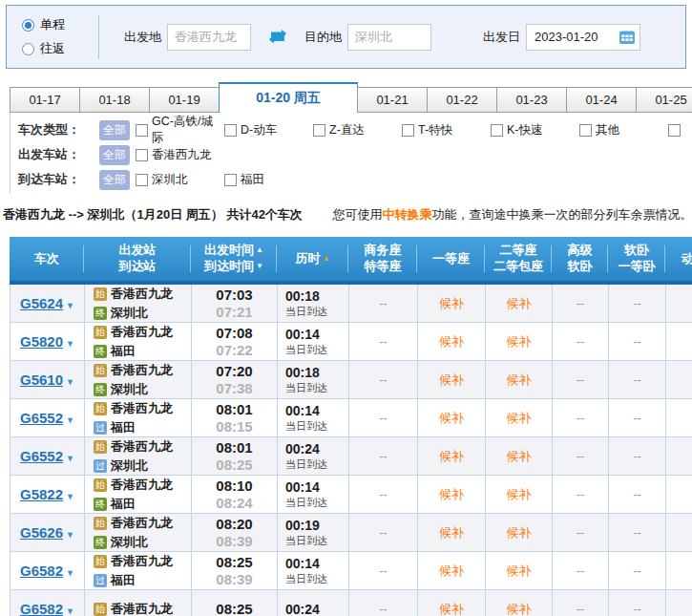 The width and height of the screenshot is (692, 616). Describe the element at coordinates (408, 214) in the screenshot. I see `transfer-link: 中转换乘` at that location.